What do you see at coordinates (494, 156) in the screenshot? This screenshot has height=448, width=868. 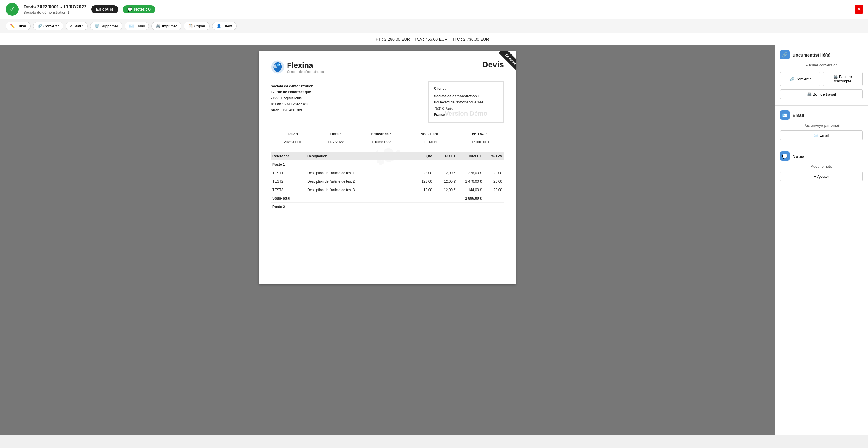 I see `col-tva: % TVA` at bounding box center [494, 156].